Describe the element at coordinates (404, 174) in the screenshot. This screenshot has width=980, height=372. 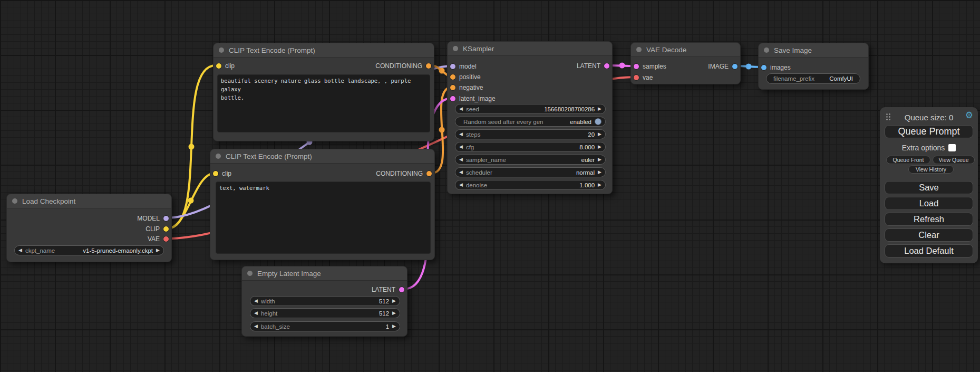
I see `output-port-conditioning: CONDITIONING` at that location.